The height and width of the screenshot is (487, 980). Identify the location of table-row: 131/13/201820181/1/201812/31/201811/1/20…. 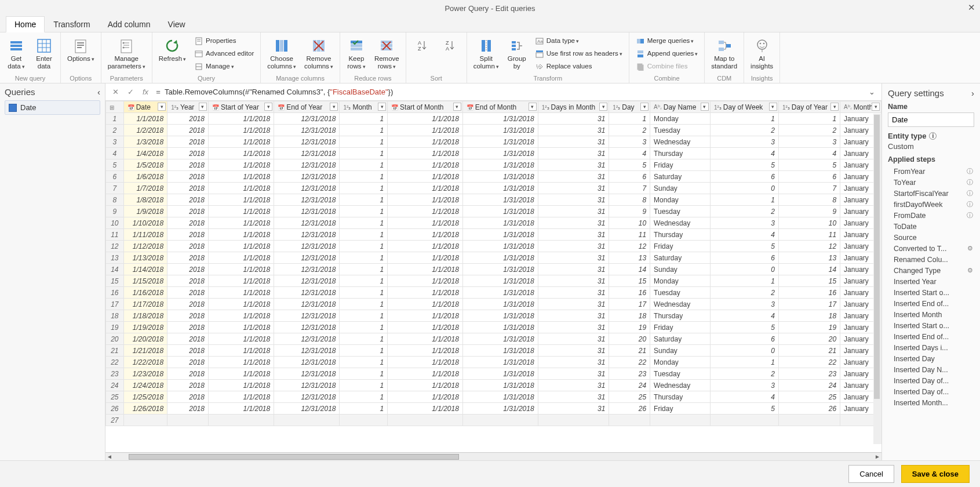
(494, 258).